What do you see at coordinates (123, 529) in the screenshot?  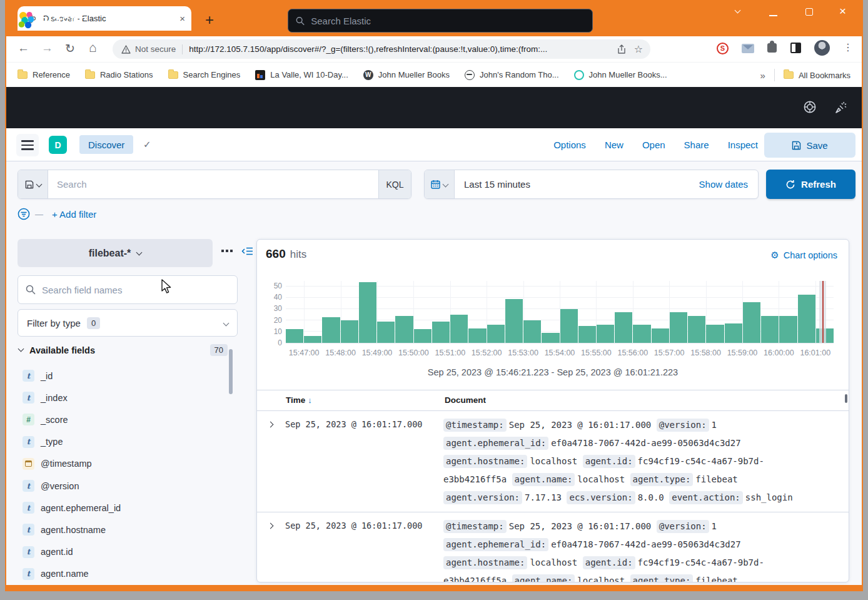 I see `field-item-agent-hostname: tagent.hostname` at bounding box center [123, 529].